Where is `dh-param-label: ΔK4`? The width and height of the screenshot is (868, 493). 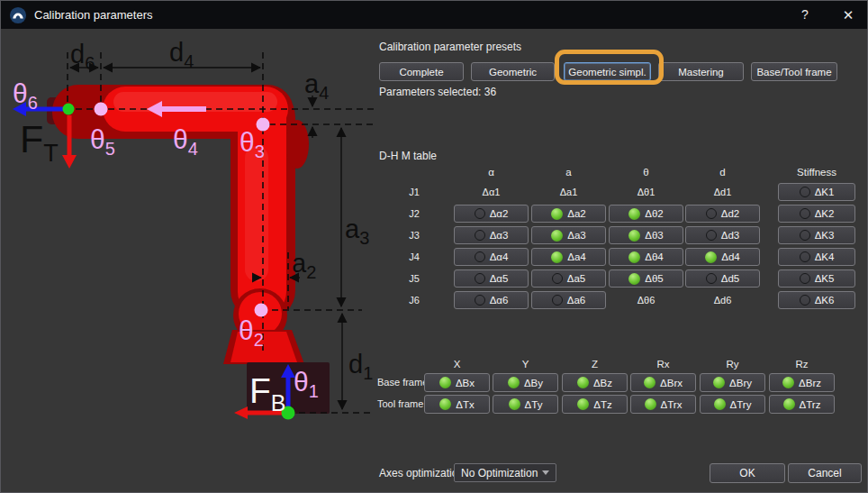 dh-param-label: ΔK4 is located at coordinates (825, 257).